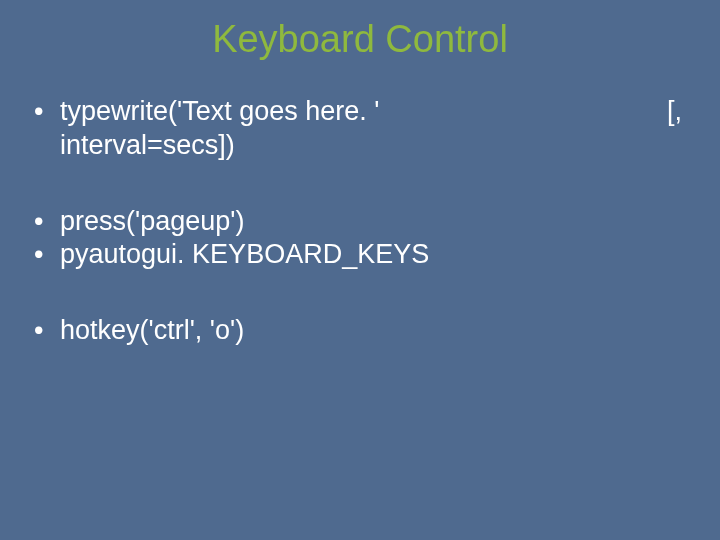  What do you see at coordinates (152, 330) in the screenshot?
I see `bullet-text: hotkey('ctrl', 'o')` at bounding box center [152, 330].